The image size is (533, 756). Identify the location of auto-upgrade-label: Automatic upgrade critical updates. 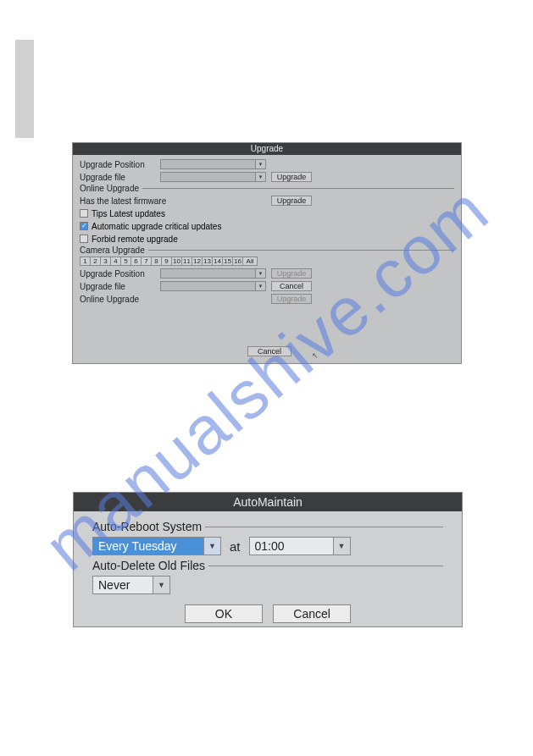
(156, 227).